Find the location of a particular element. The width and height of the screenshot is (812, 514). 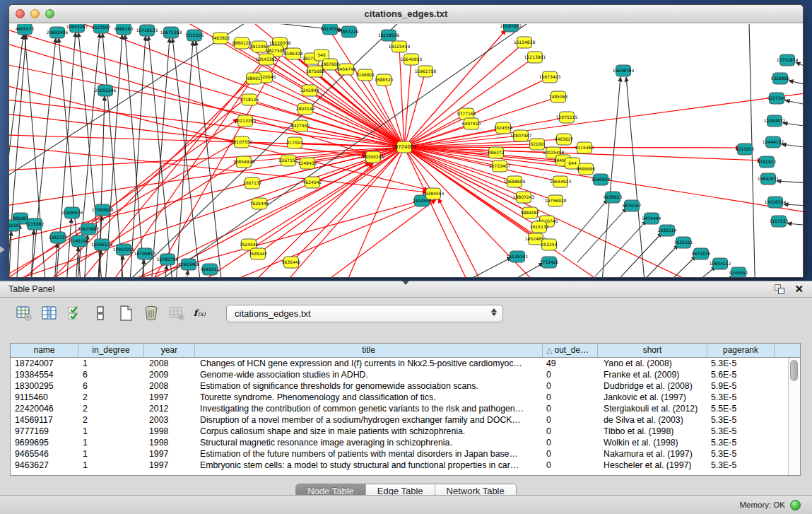

new-column-icon is located at coordinates (126, 314).